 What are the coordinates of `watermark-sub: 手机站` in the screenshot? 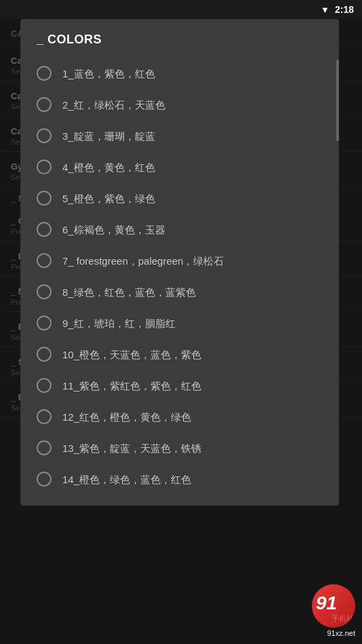 It's located at (343, 619).